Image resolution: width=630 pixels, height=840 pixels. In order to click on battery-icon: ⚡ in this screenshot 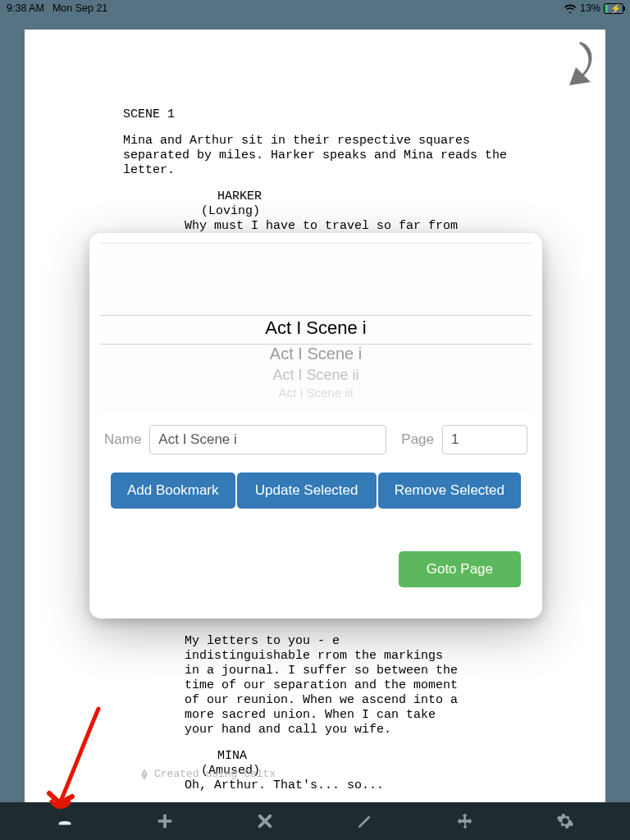, I will do `click(614, 8)`.